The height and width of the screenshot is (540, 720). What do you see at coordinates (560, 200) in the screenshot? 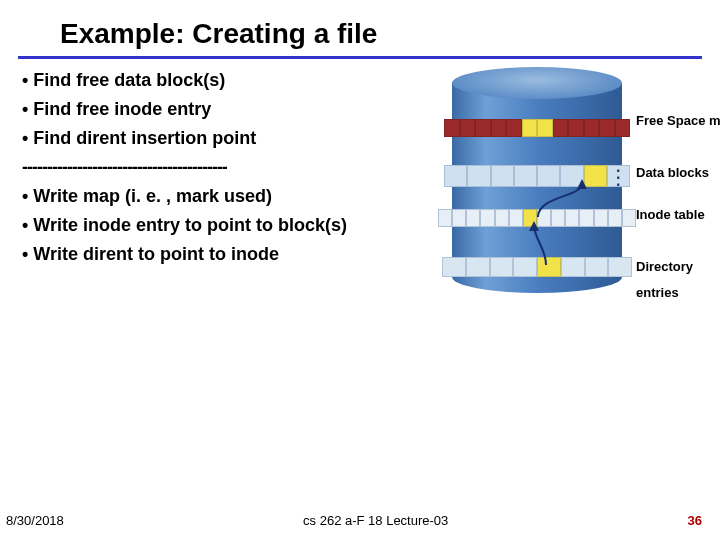
I see `arrow-inode-to-block` at bounding box center [560, 200].